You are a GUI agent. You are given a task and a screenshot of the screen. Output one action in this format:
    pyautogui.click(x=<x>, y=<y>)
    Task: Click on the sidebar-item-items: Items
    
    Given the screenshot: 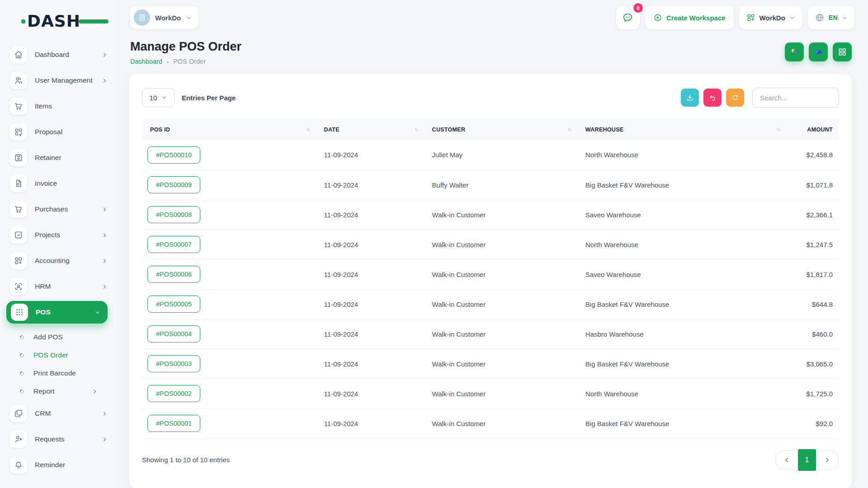 What is the action you would take?
    pyautogui.click(x=58, y=106)
    